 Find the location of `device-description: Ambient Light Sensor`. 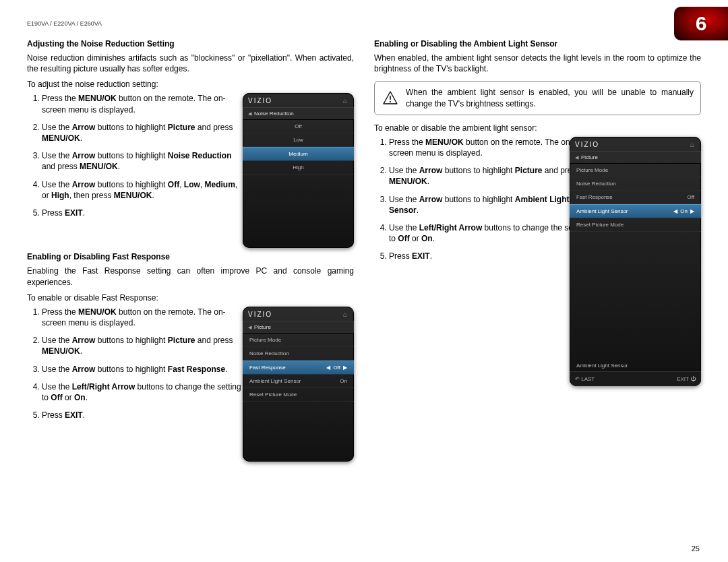

device-description: Ambient Light Sensor is located at coordinates (635, 365).